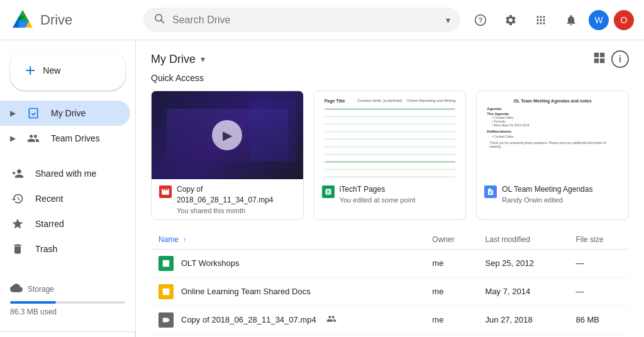  Describe the element at coordinates (166, 320) in the screenshot. I see `file-icon-video` at that location.